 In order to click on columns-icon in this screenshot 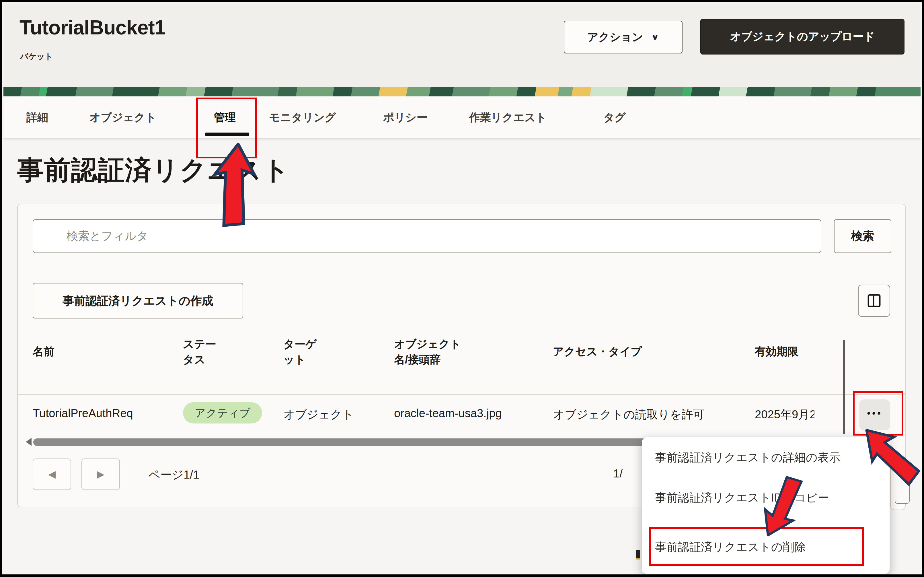, I will do `click(874, 301)`.